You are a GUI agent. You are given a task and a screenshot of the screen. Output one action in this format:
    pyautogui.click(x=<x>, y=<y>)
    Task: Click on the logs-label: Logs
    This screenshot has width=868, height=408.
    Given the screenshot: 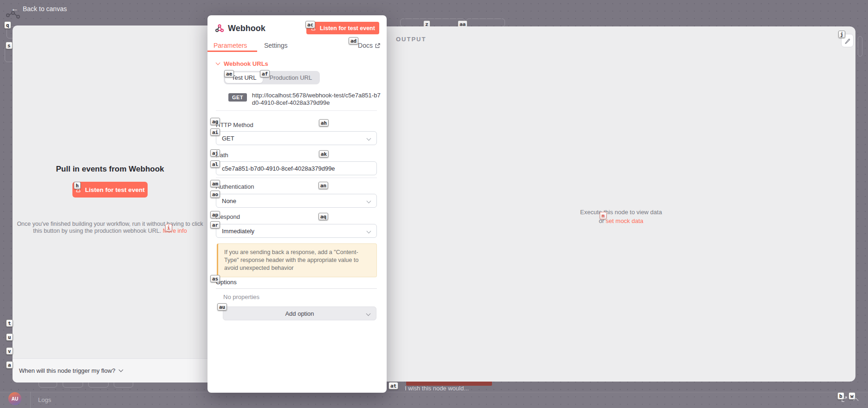 What is the action you would take?
    pyautogui.click(x=45, y=400)
    